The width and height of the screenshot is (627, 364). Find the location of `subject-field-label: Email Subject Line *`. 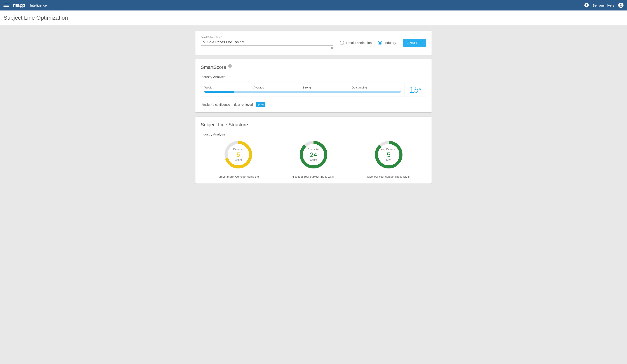

subject-field-label: Email Subject Line * is located at coordinates (267, 37).